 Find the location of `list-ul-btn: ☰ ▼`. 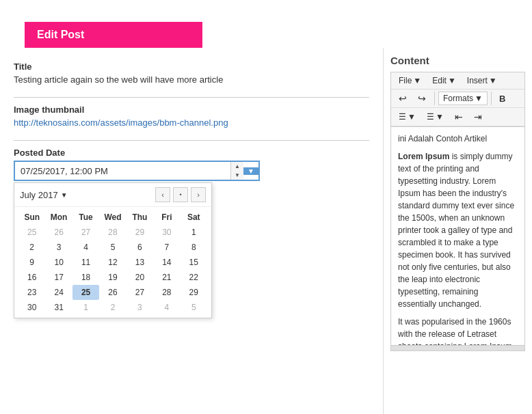

list-ul-btn: ☰ ▼ is located at coordinates (408, 117).